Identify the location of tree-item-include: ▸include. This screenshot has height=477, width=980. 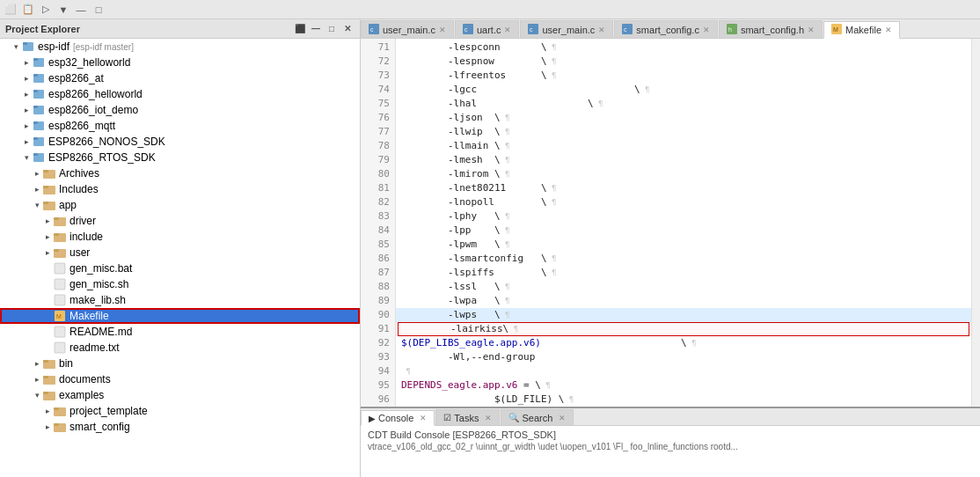
(179, 237).